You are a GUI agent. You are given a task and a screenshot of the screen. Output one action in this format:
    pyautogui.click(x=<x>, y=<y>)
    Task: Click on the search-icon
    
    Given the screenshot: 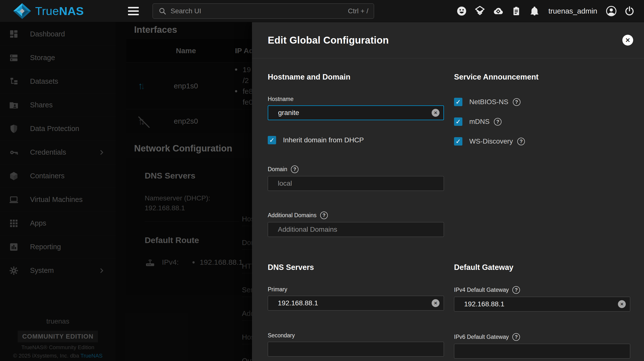 What is the action you would take?
    pyautogui.click(x=162, y=11)
    